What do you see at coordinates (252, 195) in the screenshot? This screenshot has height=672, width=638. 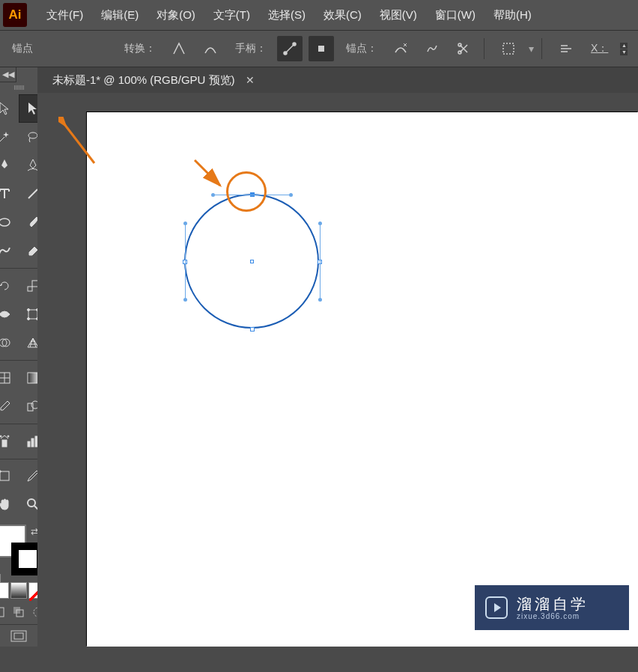 I see `handle-line` at bounding box center [252, 195].